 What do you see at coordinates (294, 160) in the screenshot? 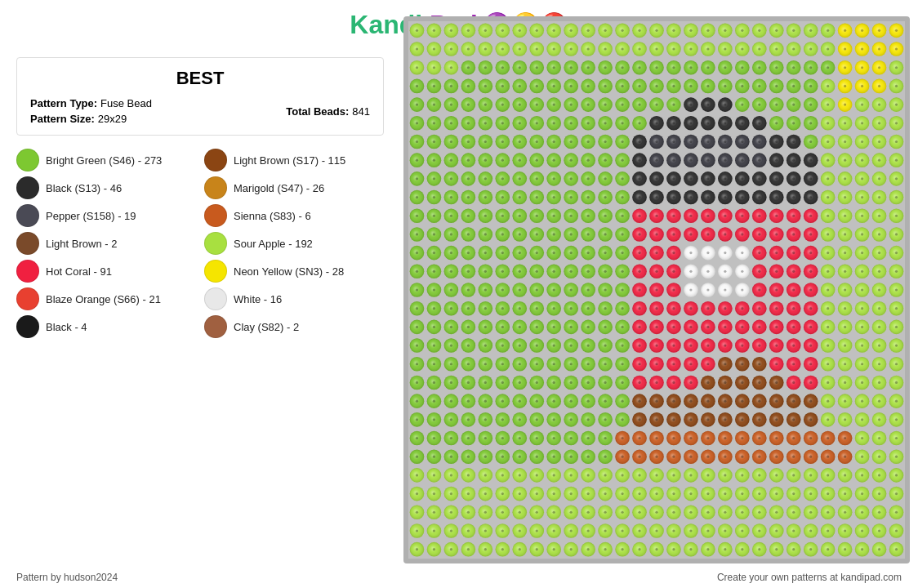
I see `bead-item-light-brown-s17: Light Brown (S17) - 115` at bounding box center [294, 160].